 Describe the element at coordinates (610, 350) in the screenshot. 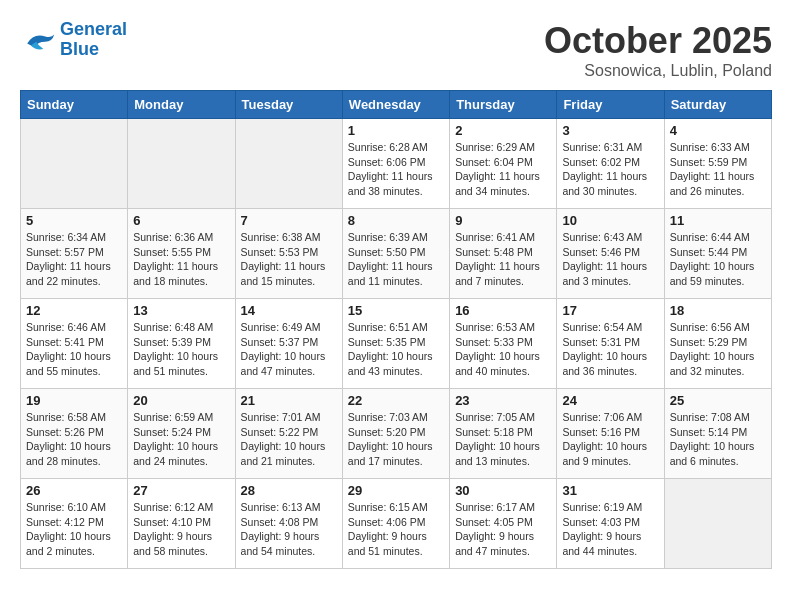

I see `day-info: Sunrise: 6:54 AM Sunset: 5:31 PM Dayligh…` at that location.